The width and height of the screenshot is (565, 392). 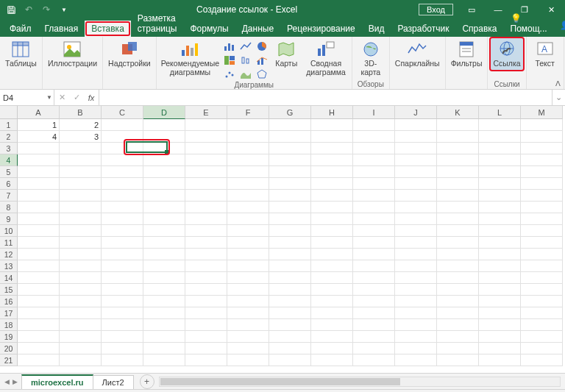 I want to click on tab-layout: Разметка страницы, so click(x=157, y=24).